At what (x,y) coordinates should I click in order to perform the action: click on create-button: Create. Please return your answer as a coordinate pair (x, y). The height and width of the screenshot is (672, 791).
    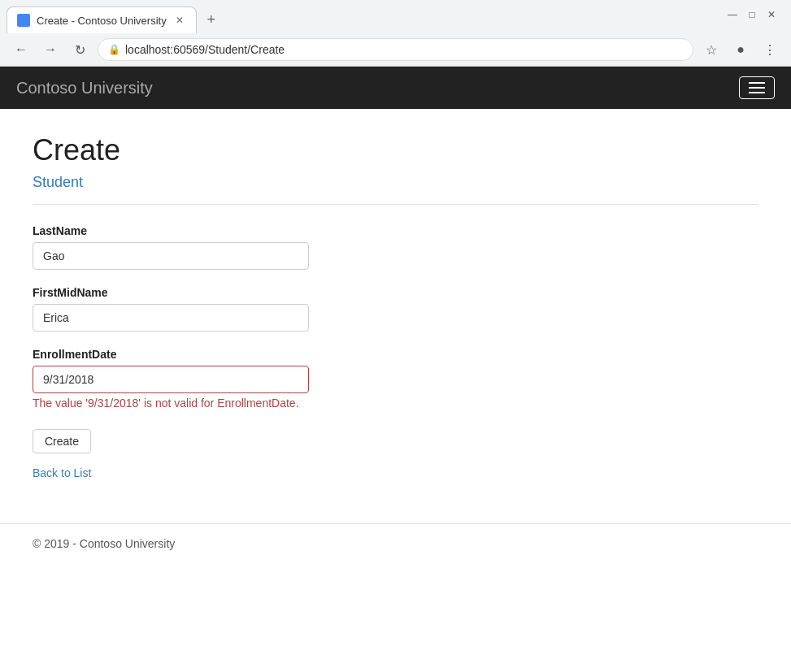
    Looking at the image, I should click on (62, 441).